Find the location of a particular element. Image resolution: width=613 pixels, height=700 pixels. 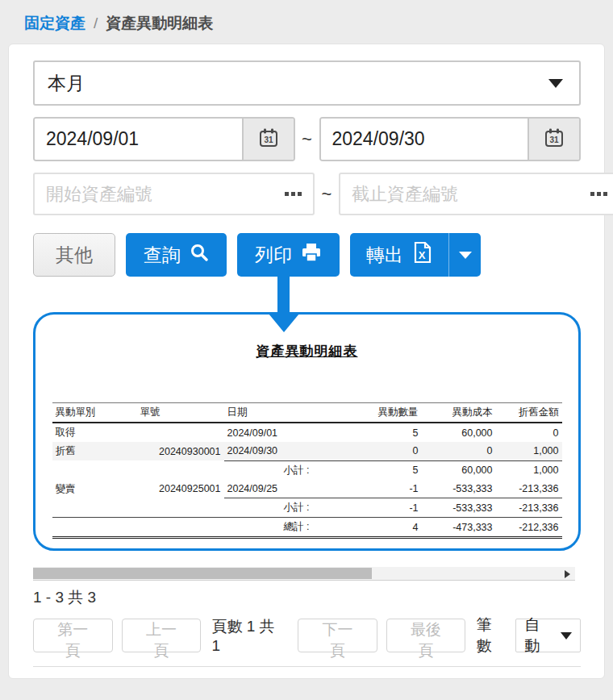

table-row: 取得 2024/09/01 5 60,000 0 is located at coordinates (307, 432).